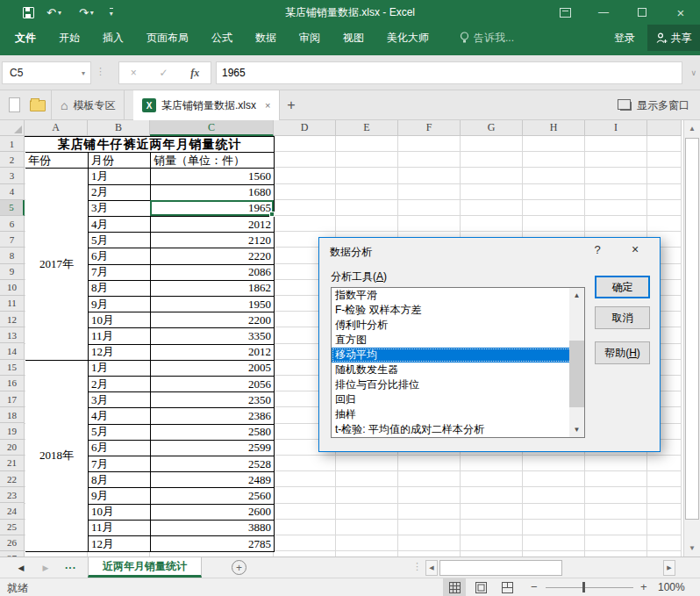 The width and height of the screenshot is (700, 596). Describe the element at coordinates (691, 339) in the screenshot. I see `vertical-scrollbar: ▲ ▼` at that location.